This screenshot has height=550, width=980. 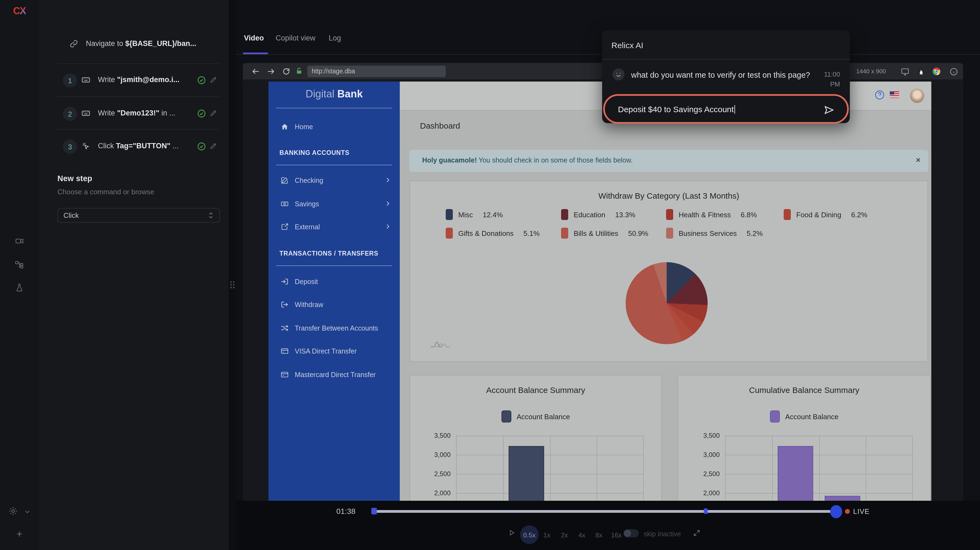 What do you see at coordinates (138, 80) in the screenshot?
I see `step-label: Write "jsmith@demo.i...` at bounding box center [138, 80].